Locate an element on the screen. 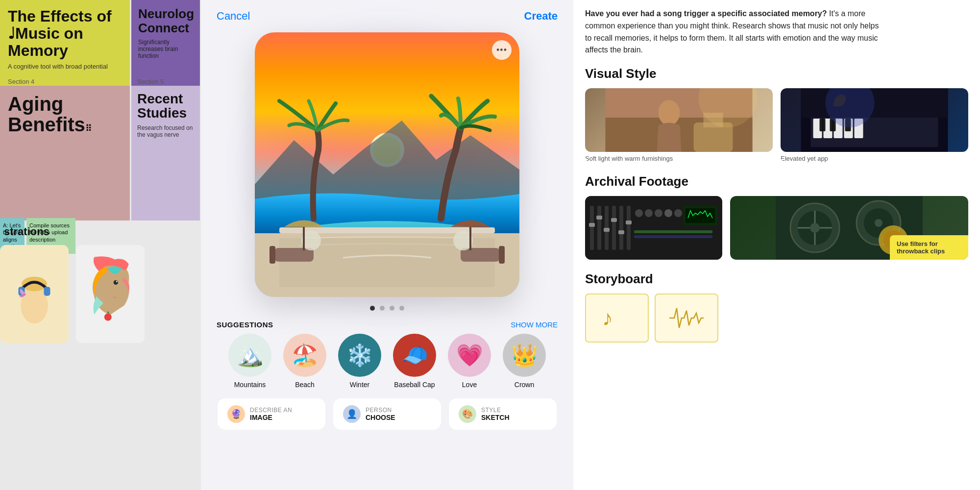  describe-value: IMAGE is located at coordinates (271, 417).